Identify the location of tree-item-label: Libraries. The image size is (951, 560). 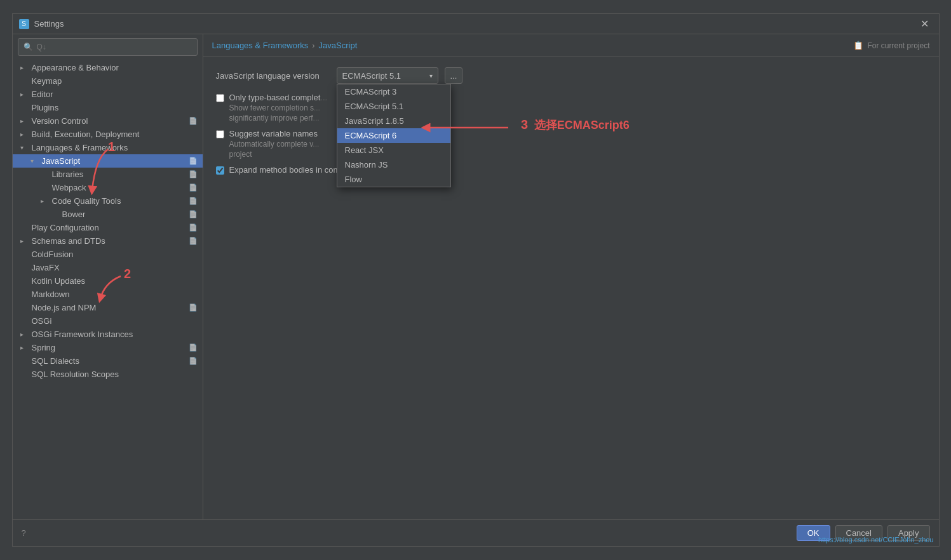
(119, 174).